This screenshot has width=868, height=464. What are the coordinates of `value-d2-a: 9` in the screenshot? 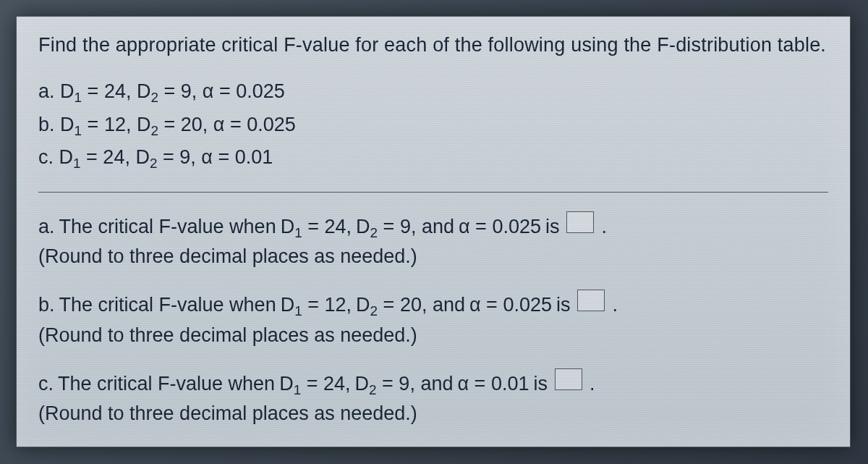 It's located at (187, 91).